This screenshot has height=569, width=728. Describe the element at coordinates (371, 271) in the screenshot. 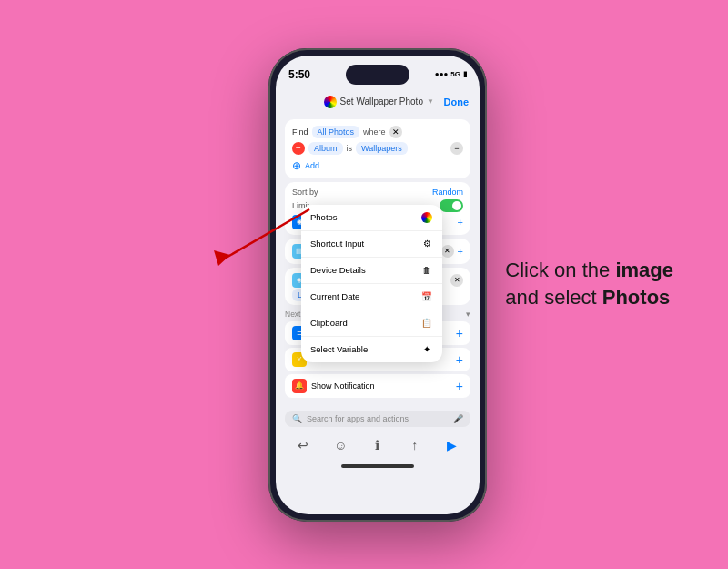

I see `dropdown-item-device-details: Device Details 🗑` at that location.